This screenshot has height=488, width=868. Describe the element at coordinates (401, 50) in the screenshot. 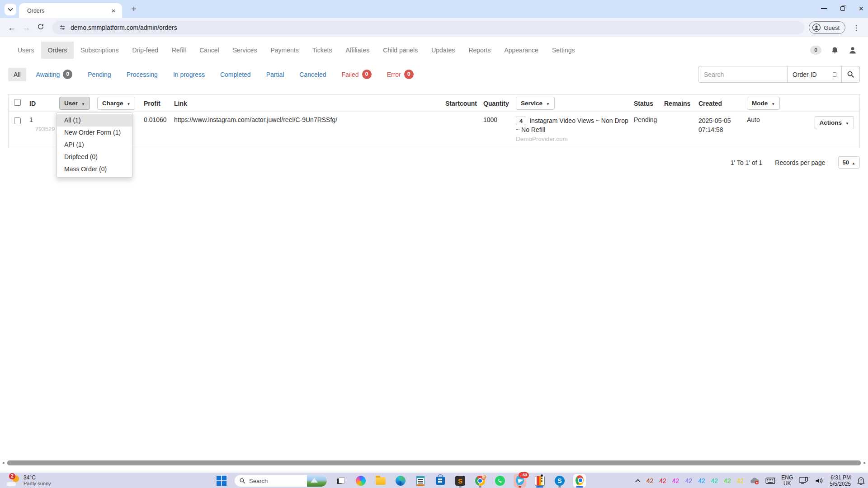

I see `nav-item-child-panels: Child panels` at that location.